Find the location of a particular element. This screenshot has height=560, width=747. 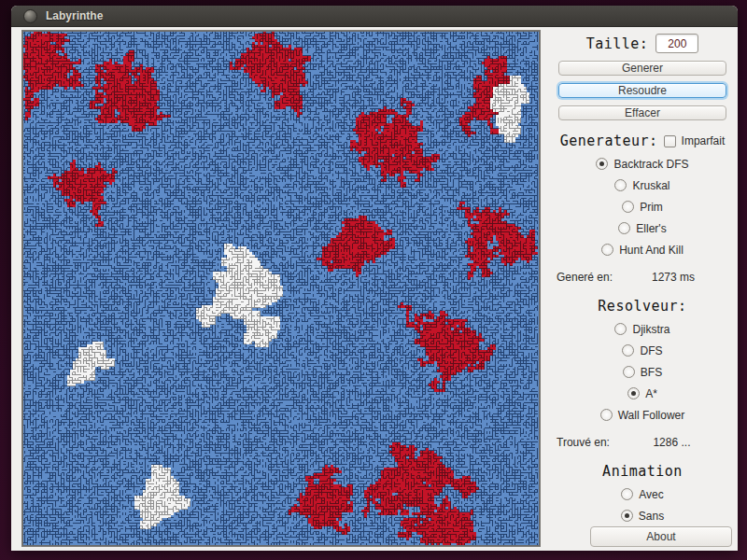

radio-djikstra: Djikstra is located at coordinates (642, 329).